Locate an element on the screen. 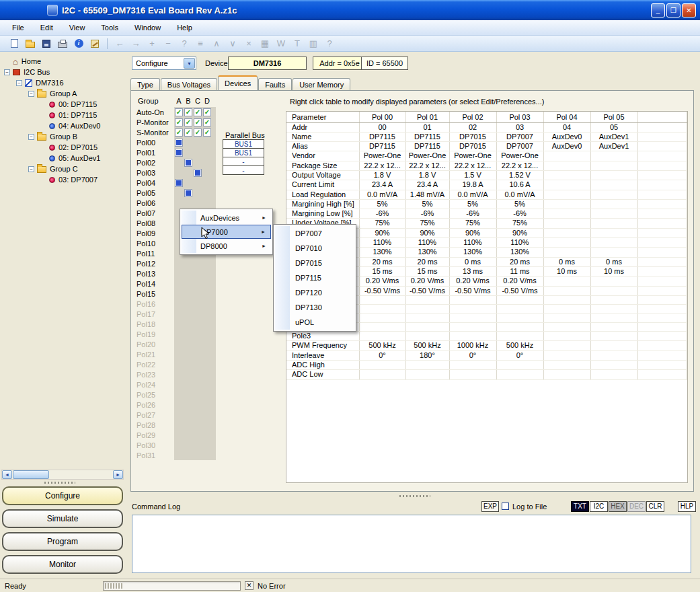  menu-item-tools: Tools is located at coordinates (110, 28).